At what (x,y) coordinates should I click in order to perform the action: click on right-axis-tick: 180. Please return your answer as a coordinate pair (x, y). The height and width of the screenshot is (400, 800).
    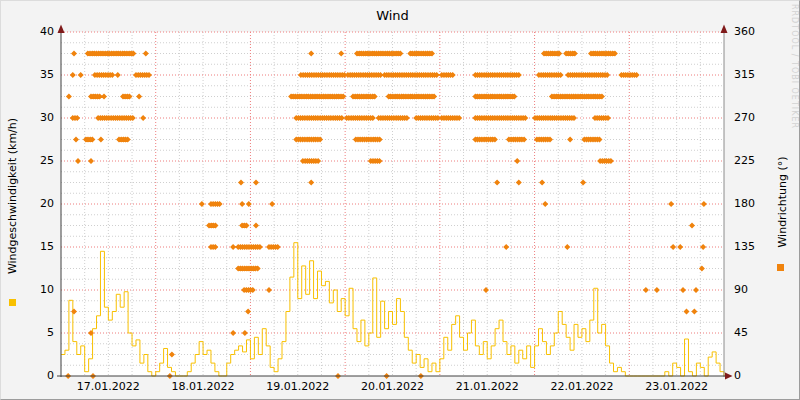
    Looking at the image, I should click on (756, 204).